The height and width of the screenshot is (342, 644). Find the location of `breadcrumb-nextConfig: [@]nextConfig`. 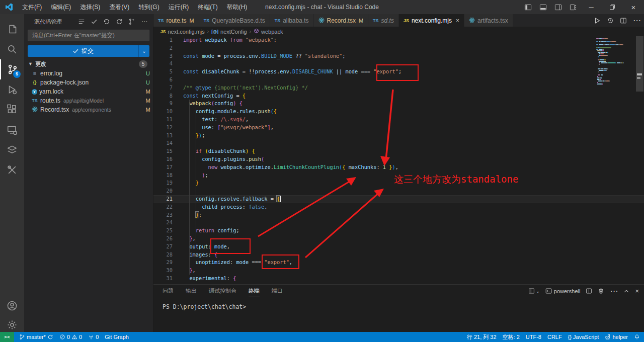

breadcrumb-nextConfig: [@]nextConfig is located at coordinates (229, 32).